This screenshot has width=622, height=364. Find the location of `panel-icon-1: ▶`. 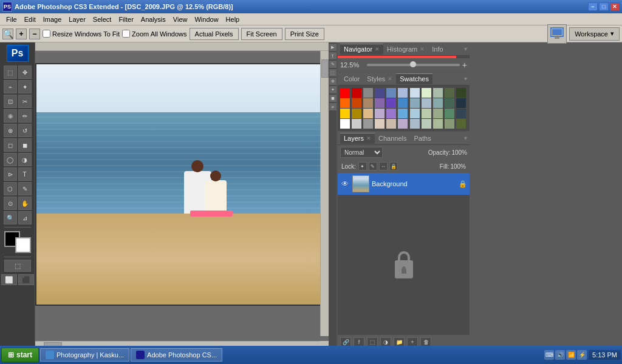

panel-icon-1: ▶ is located at coordinates (333, 47).